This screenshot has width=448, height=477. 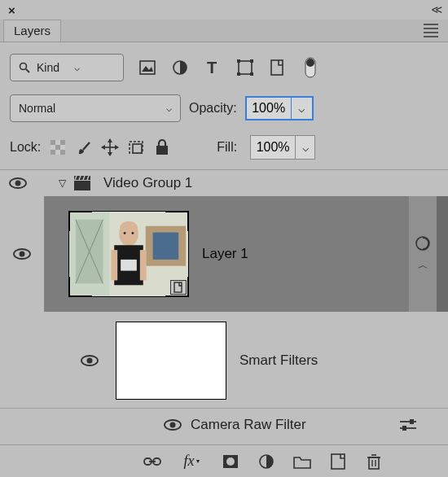 What do you see at coordinates (62, 183) in the screenshot?
I see `expand-group-icon: ▽` at bounding box center [62, 183].